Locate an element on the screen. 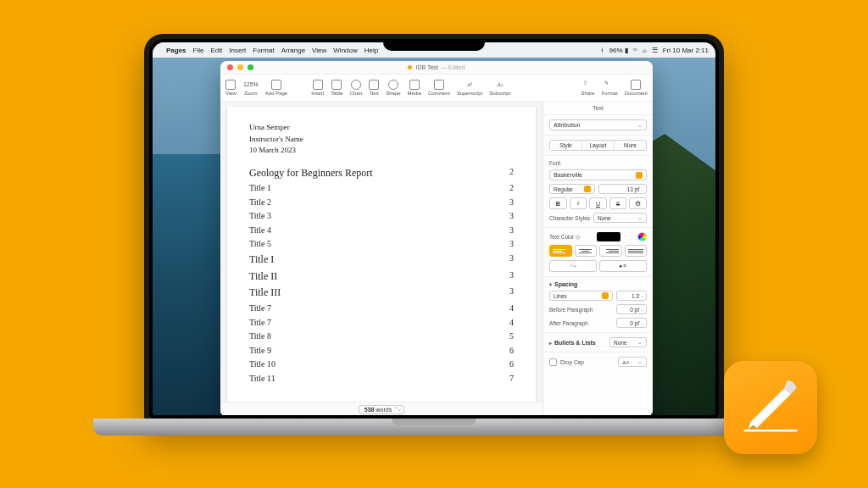 The height and width of the screenshot is (488, 868). italic-button: I is located at coordinates (578, 203).